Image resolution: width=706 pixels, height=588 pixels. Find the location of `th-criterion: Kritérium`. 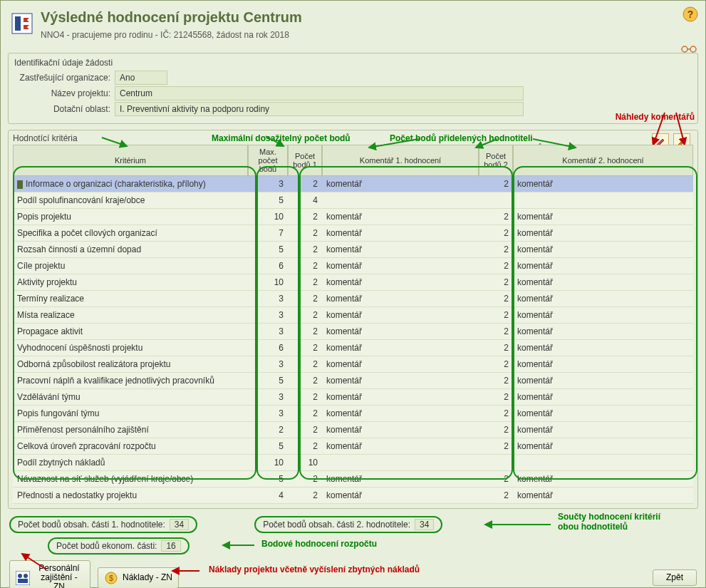

th-criterion: Kritérium is located at coordinates (130, 160).